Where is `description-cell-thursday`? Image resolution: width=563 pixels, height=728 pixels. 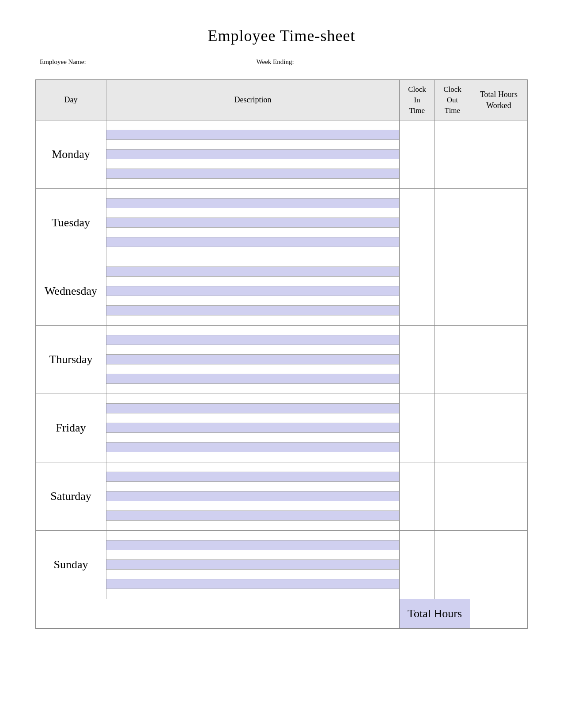
description-cell-thursday is located at coordinates (253, 360).